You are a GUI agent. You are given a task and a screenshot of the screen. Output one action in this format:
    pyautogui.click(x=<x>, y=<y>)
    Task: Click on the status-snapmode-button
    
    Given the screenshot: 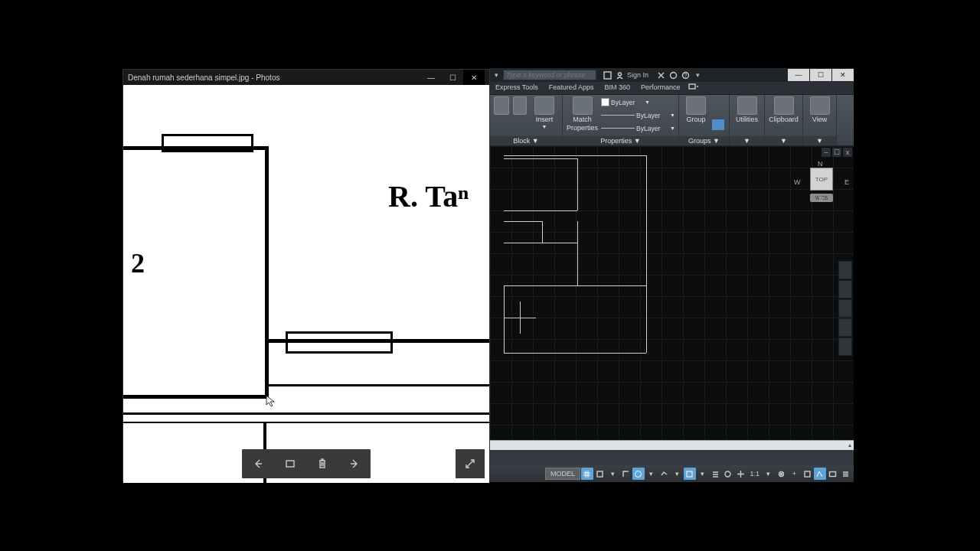 What is the action you would take?
    pyautogui.click(x=600, y=474)
    